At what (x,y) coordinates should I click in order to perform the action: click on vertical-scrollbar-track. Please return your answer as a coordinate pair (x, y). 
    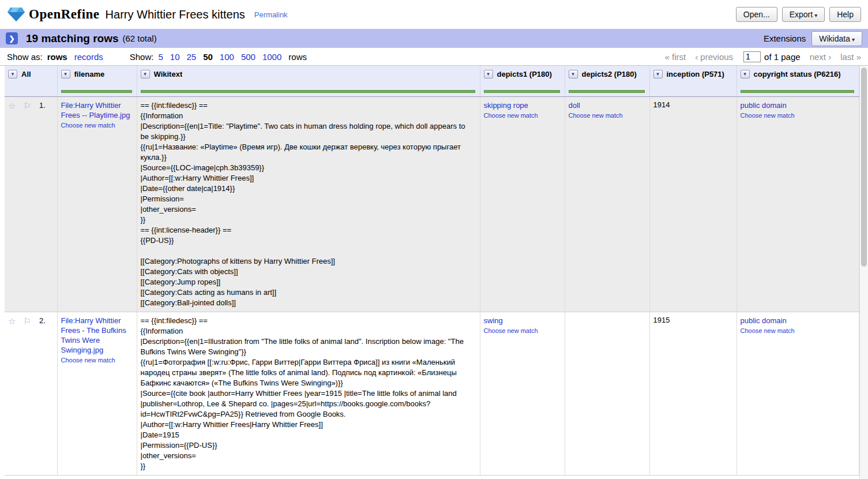
    Looking at the image, I should click on (864, 272).